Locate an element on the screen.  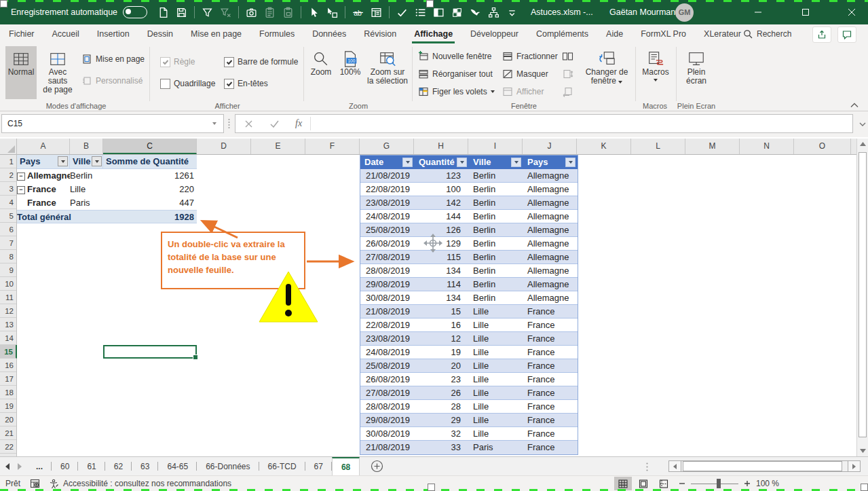
cell-quantite: 26 is located at coordinates (442, 393).